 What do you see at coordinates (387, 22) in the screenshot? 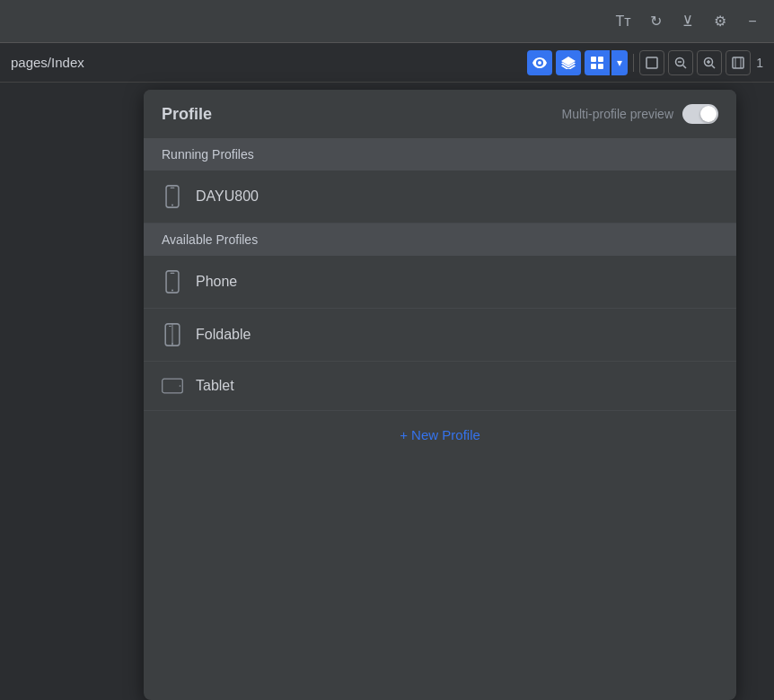
I see `toolbar: Tт ↻ ⊻ ⚙ −` at bounding box center [387, 22].